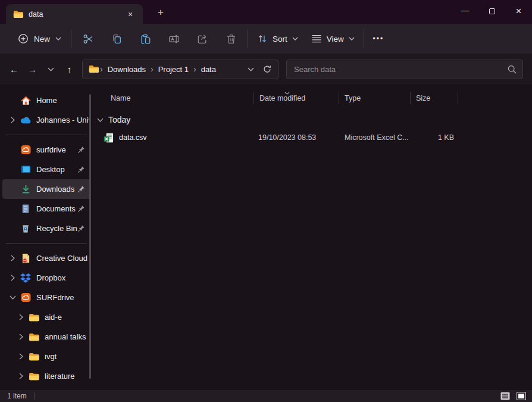 The height and width of the screenshot is (402, 532). What do you see at coordinates (266, 396) in the screenshot?
I see `status-bar: 1 item` at bounding box center [266, 396].